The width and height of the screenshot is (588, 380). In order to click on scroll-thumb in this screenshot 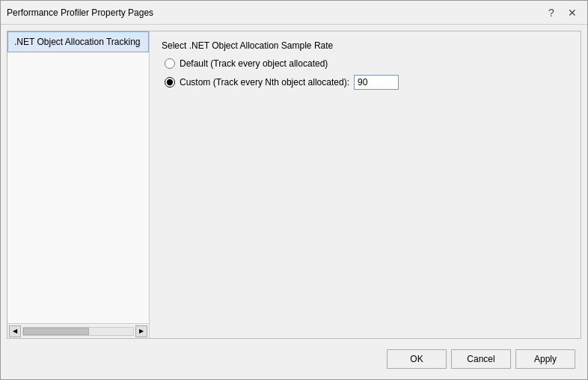, I will do `click(56, 331)`.